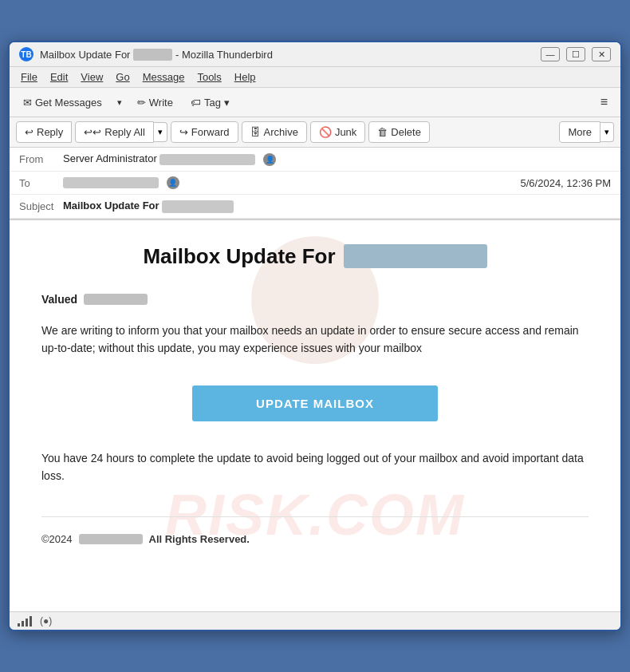 This screenshot has height=672, width=630. I want to click on junk-button: 🚫 Junk, so click(338, 132).